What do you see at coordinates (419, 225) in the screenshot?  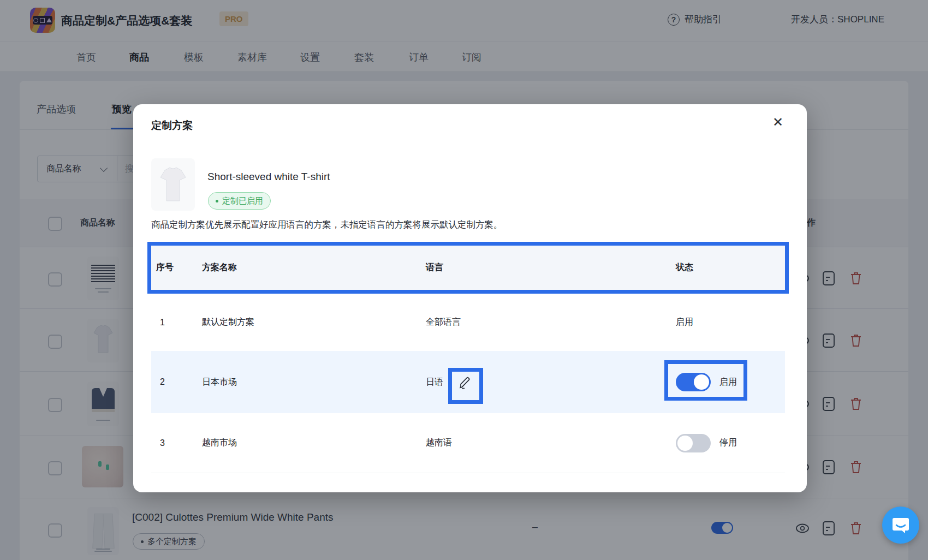 I see `modal-description: 商品定制方案优先展示配置好应用语言的方案，未指定语言的方案将展示默认定制方案。` at bounding box center [419, 225].